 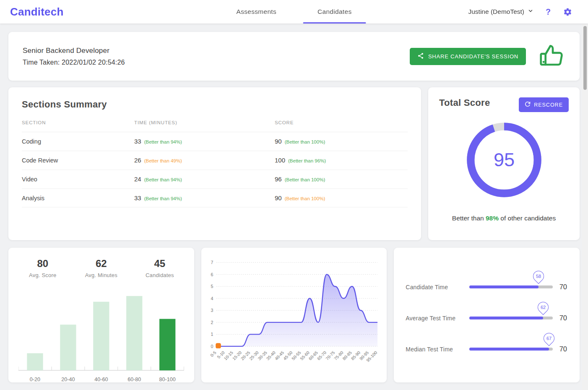 What do you see at coordinates (296, 356) in the screenshot?
I see `svg-text: 50-55` at bounding box center [296, 356].